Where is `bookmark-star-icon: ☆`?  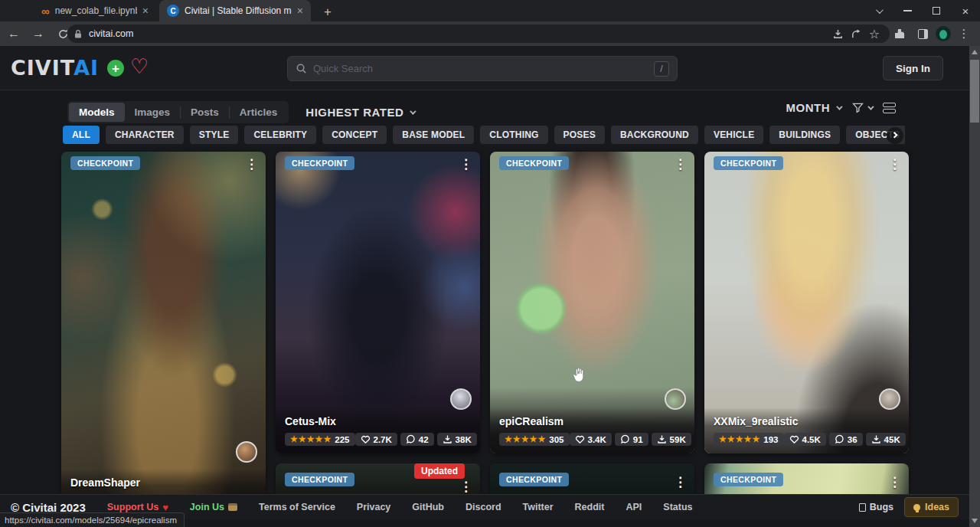
bookmark-star-icon: ☆ is located at coordinates (874, 34).